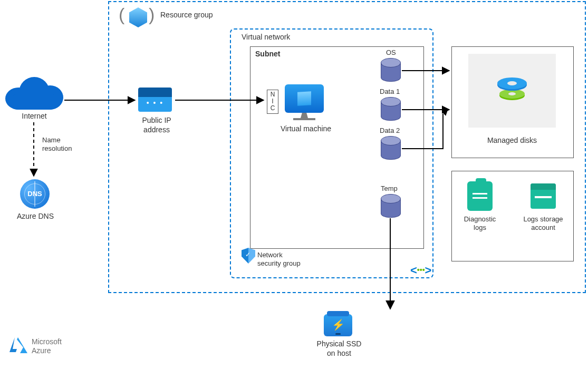  Describe the element at coordinates (157, 125) in the screenshot. I see `public-ip-label: Public IP address` at that location.